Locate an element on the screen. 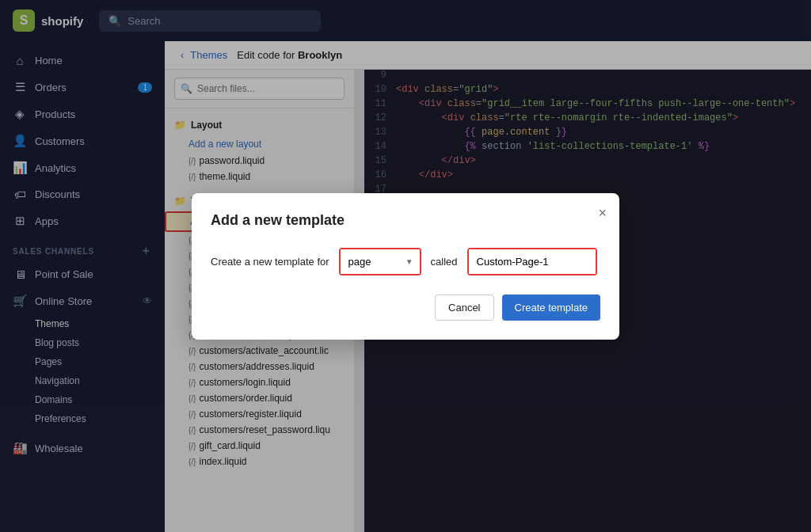  template-type-select: page article blog collection product ind… is located at coordinates (380, 261).